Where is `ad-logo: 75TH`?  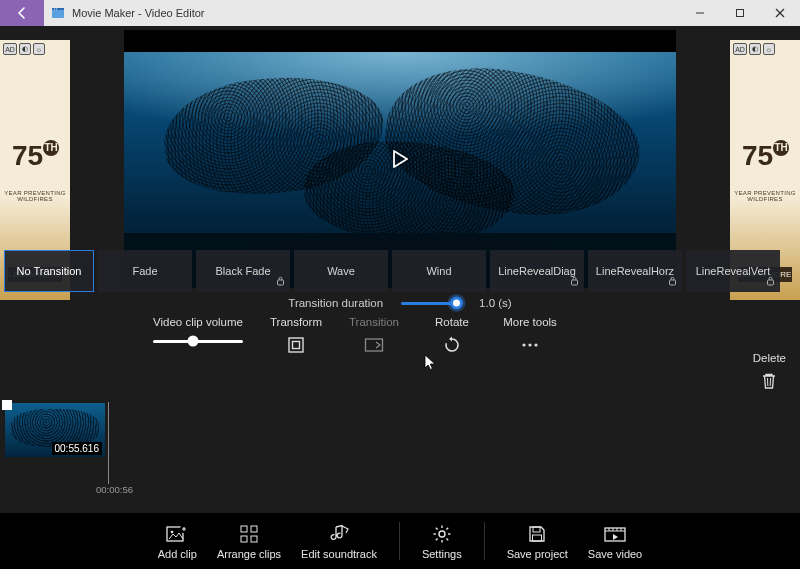
ad-logo: 75TH is located at coordinates (36, 156).